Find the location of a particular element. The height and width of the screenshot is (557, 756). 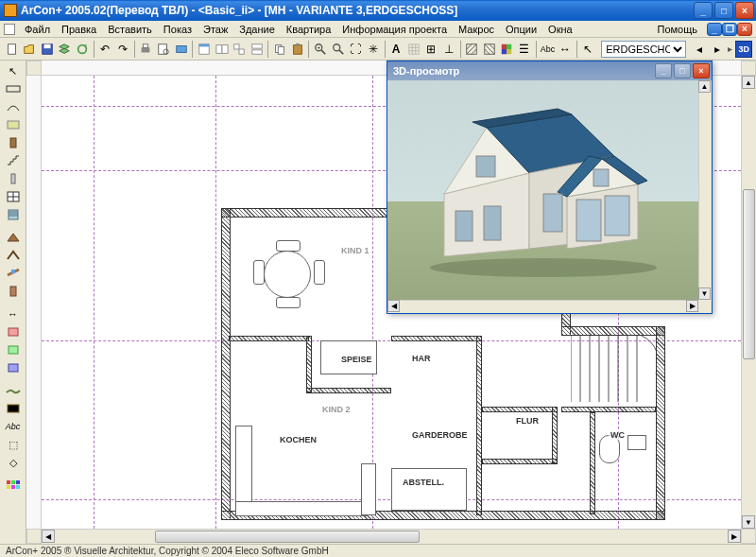

tool-pointer: ↖ is located at coordinates (589, 49).